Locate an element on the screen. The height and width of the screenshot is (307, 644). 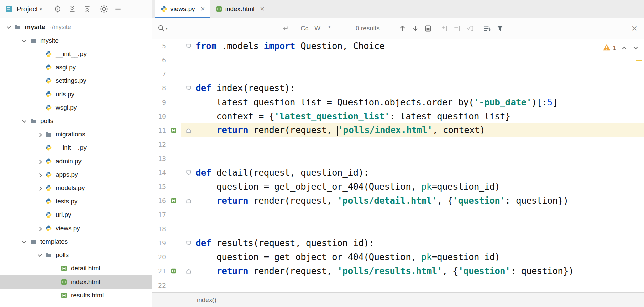
code-line-15: 15 question = get_object_or_404(Question… is located at coordinates (398, 187).